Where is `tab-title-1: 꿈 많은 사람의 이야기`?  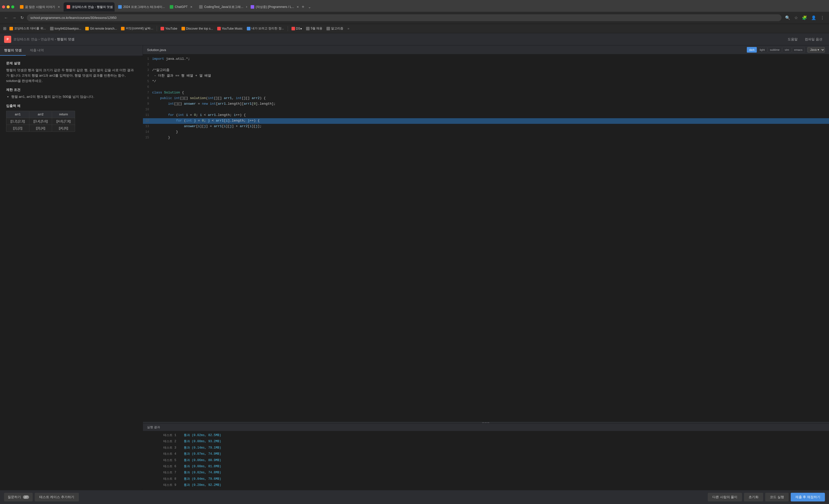
tab-title-1: 꿈 많은 사람의 이야기 is located at coordinates (40, 7).